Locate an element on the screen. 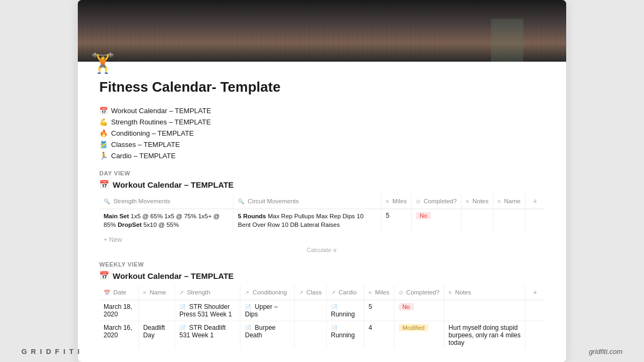  completed-tag-no: No is located at coordinates (423, 216).